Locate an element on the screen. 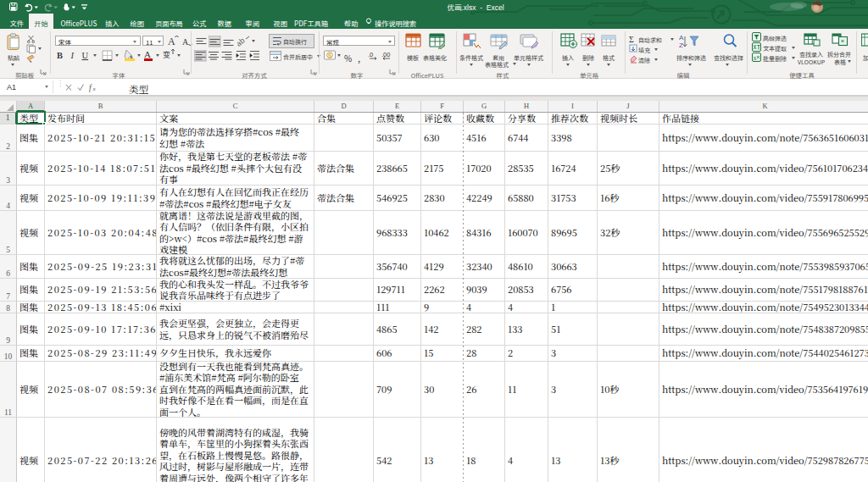 Image resolution: width=868 pixels, height=482 pixels. svg-text: Σ is located at coordinates (632, 39).